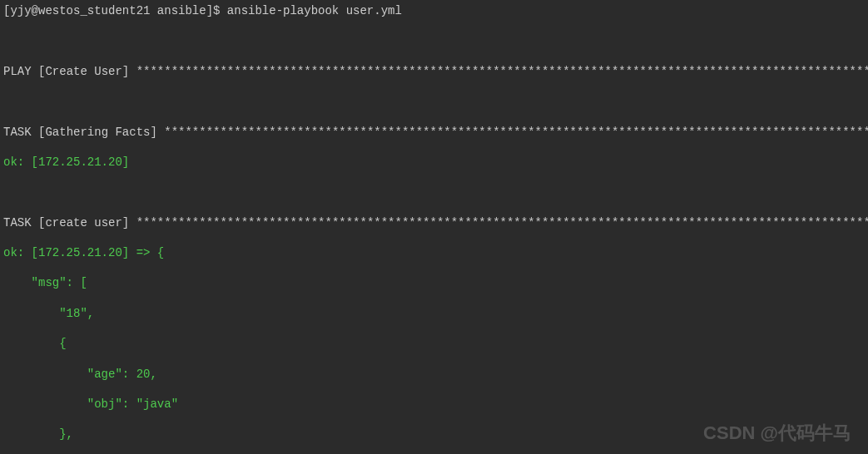  Describe the element at coordinates (434, 253) in the screenshot. I see `msg-output: ok: [172.25.21.20] => {` at that location.